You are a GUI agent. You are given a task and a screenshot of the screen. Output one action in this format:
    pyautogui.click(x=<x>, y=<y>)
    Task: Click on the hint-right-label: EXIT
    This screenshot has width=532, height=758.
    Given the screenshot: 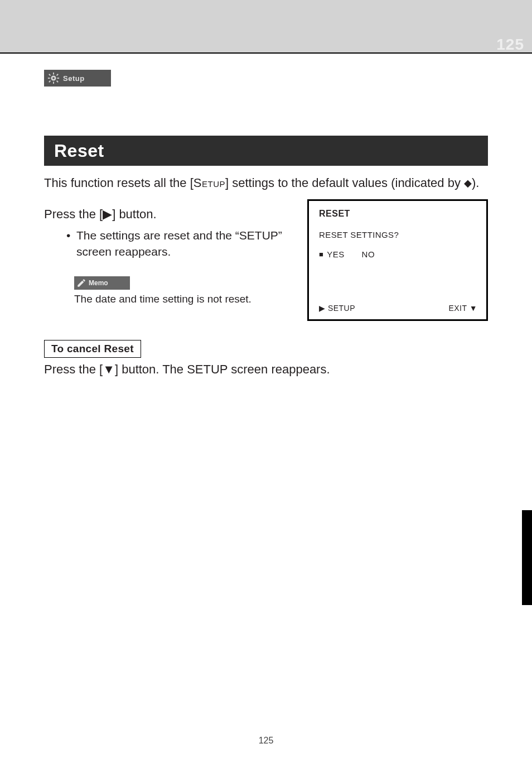 What is the action you would take?
    pyautogui.click(x=457, y=308)
    